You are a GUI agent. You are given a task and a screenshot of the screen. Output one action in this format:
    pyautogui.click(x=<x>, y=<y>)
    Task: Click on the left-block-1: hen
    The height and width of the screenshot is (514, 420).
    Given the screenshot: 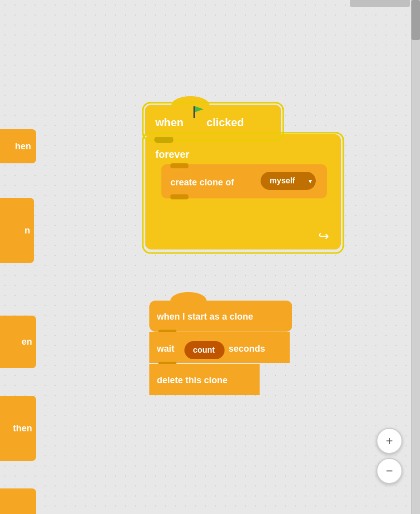 What is the action you would take?
    pyautogui.click(x=18, y=146)
    